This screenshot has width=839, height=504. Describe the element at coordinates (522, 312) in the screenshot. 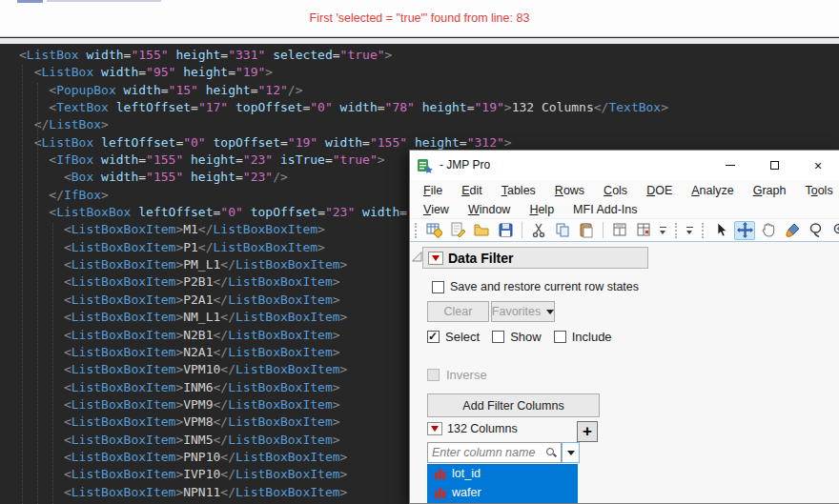

I see `favorites-dropdown: Favorites` at that location.